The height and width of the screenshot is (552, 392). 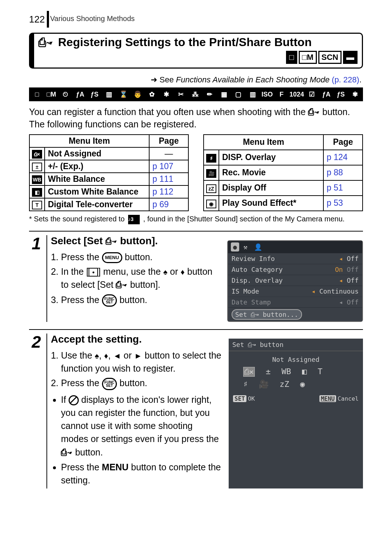 I want to click on table-row: ⎙×Not Assigned—, so click(x=109, y=154).